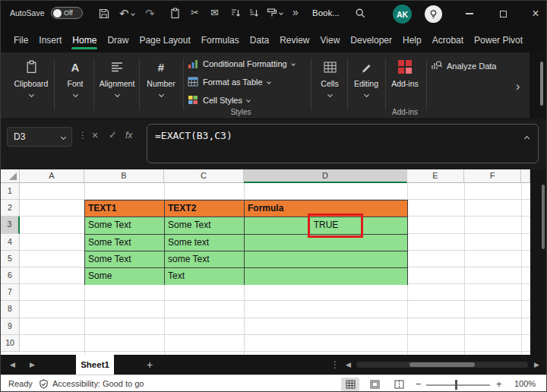  What do you see at coordinates (403, 14) in the screenshot?
I see `account-avatar: AK` at bounding box center [403, 14].